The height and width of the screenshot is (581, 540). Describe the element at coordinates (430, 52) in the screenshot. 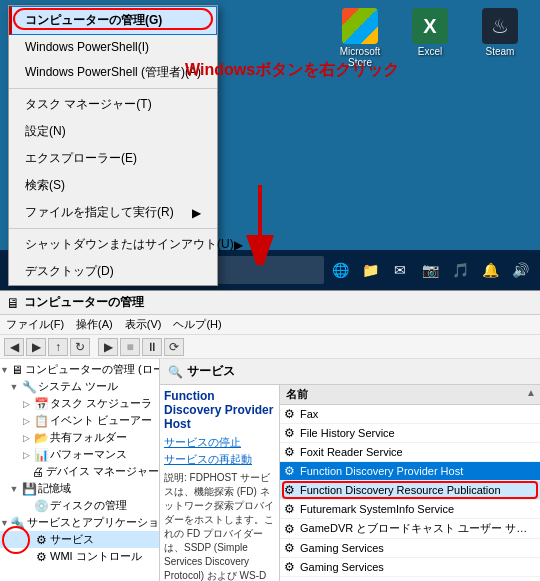

I see `excel-label: Excel` at that location.